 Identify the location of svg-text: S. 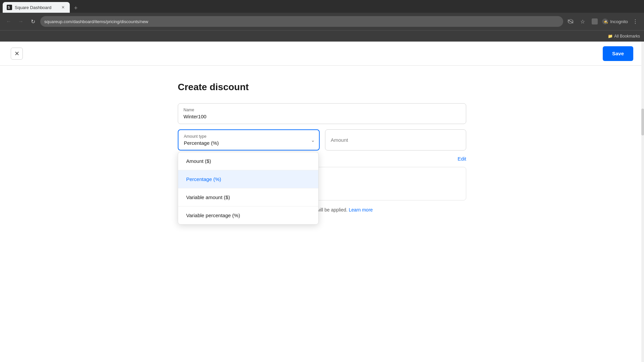
(9, 7).